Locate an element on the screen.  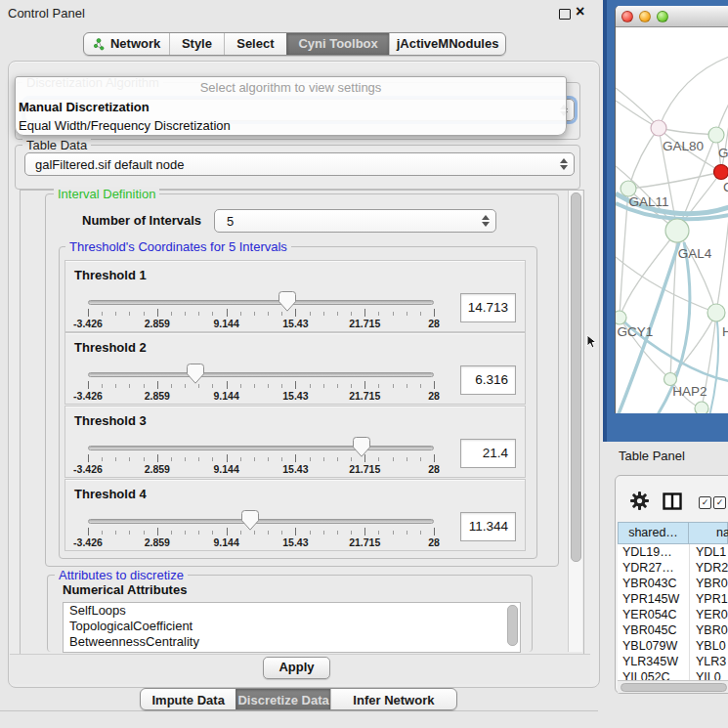
cell-name: YLR3 is located at coordinates (707, 662).